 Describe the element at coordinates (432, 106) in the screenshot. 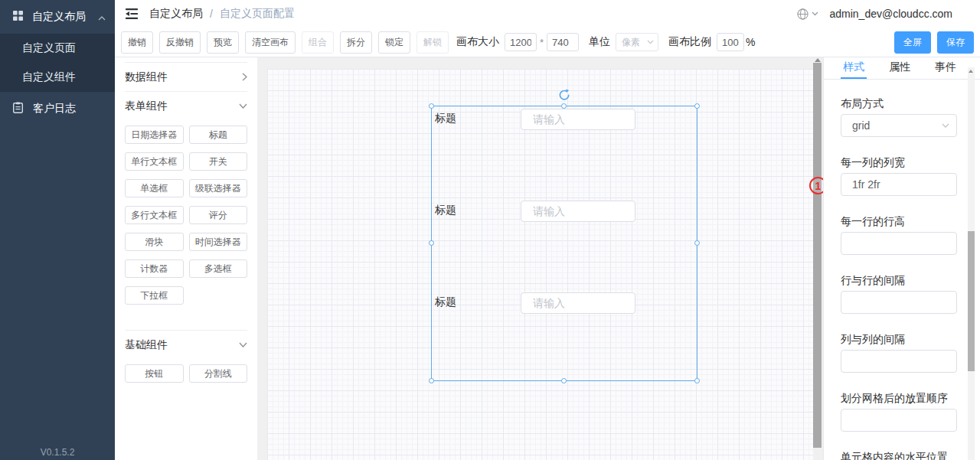

I see `selection-handle-top-left` at that location.